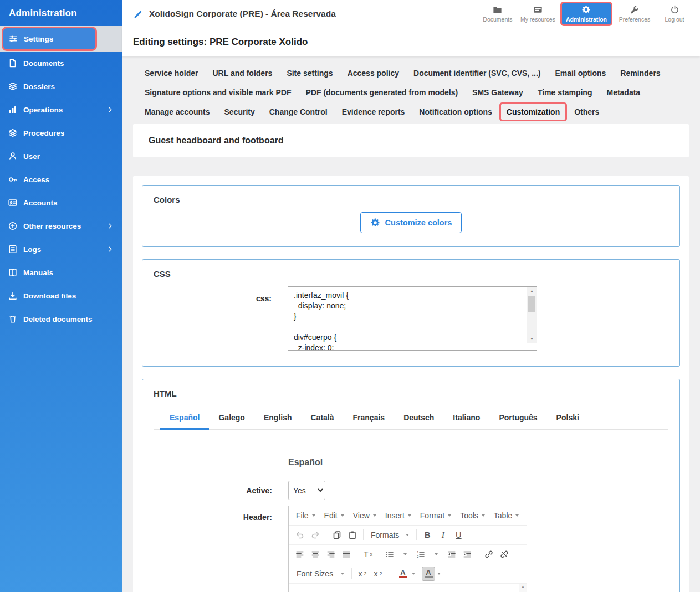 This screenshot has height=592, width=700. I want to click on paste-button, so click(352, 535).